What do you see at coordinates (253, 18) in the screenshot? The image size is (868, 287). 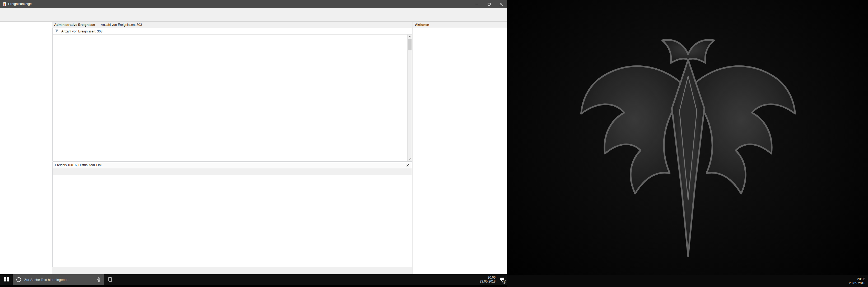 I see `toolbar` at bounding box center [253, 18].